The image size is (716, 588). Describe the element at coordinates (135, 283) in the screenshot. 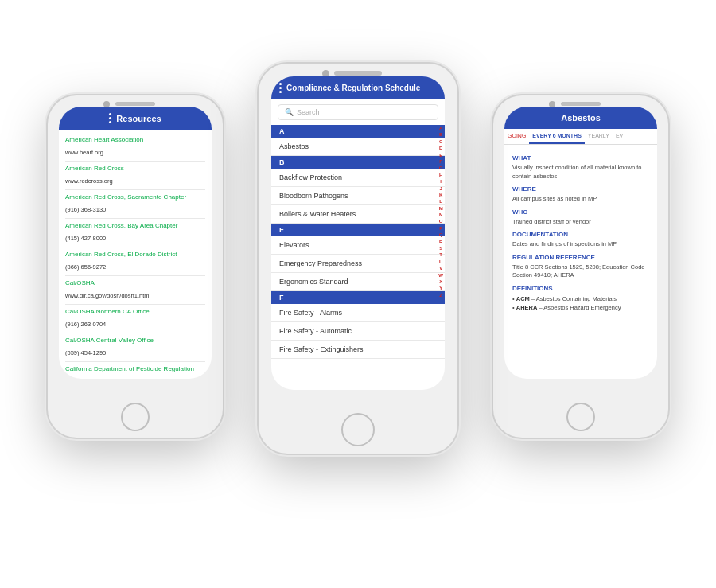

I see `resource-link: Cal/OSHA` at that location.